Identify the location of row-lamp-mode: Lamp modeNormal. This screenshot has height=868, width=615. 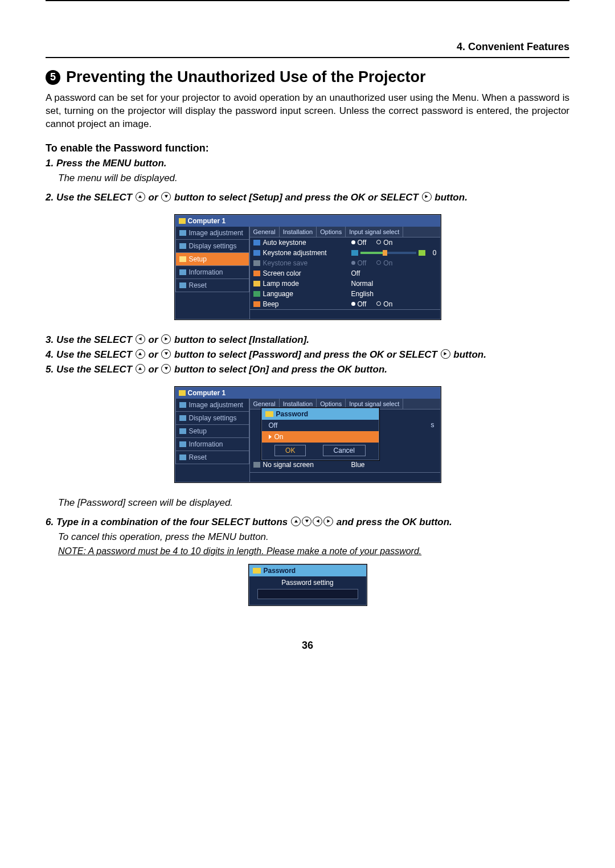
(345, 284).